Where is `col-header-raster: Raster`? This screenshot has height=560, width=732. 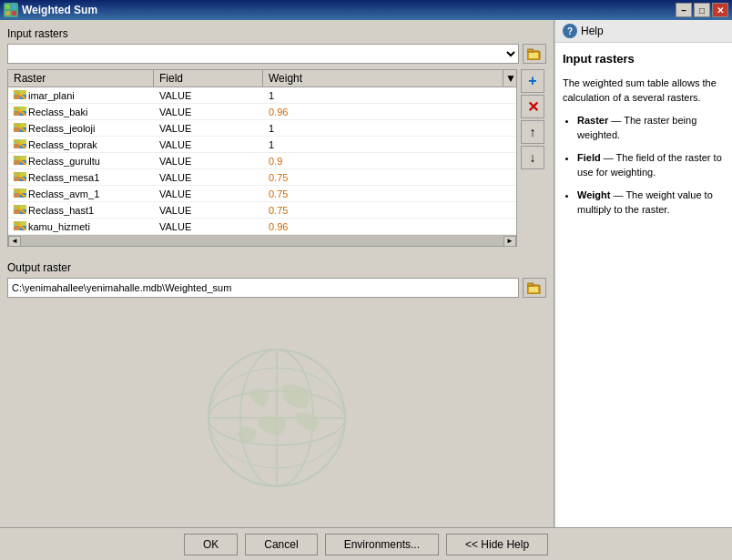 col-header-raster: Raster is located at coordinates (81, 78).